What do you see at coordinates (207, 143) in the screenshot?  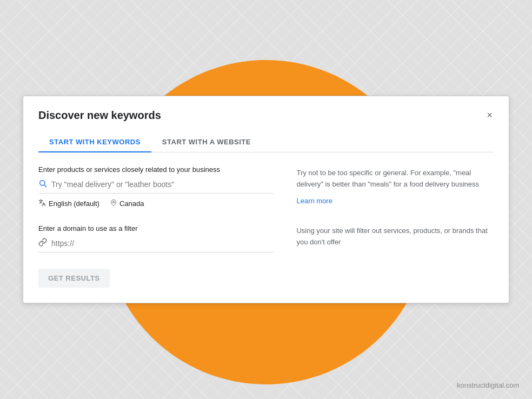 I see `tab-start-with-website: START WITH A WEBSITE` at bounding box center [207, 143].